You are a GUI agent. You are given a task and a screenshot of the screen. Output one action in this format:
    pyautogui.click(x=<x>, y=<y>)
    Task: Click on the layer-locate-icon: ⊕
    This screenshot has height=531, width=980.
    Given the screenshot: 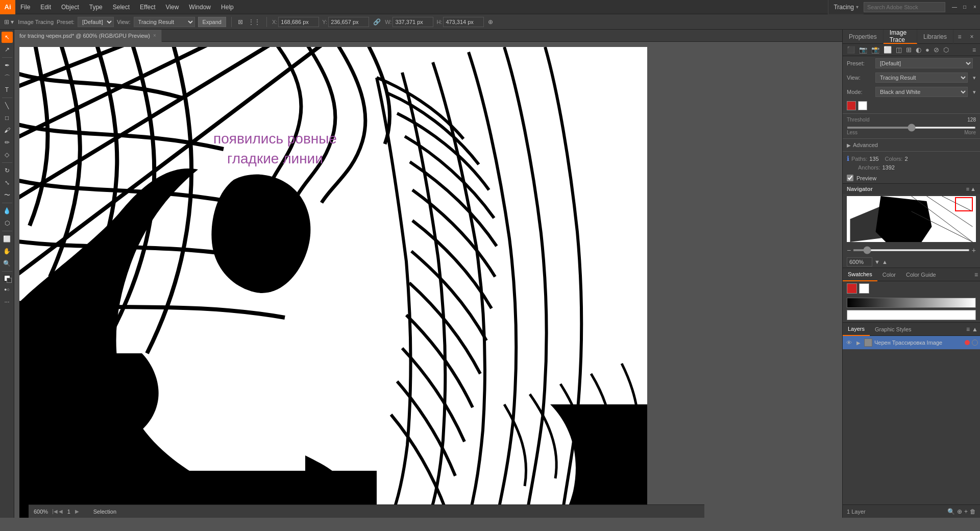 What is the action you would take?
    pyautogui.click(x=960, y=512)
    